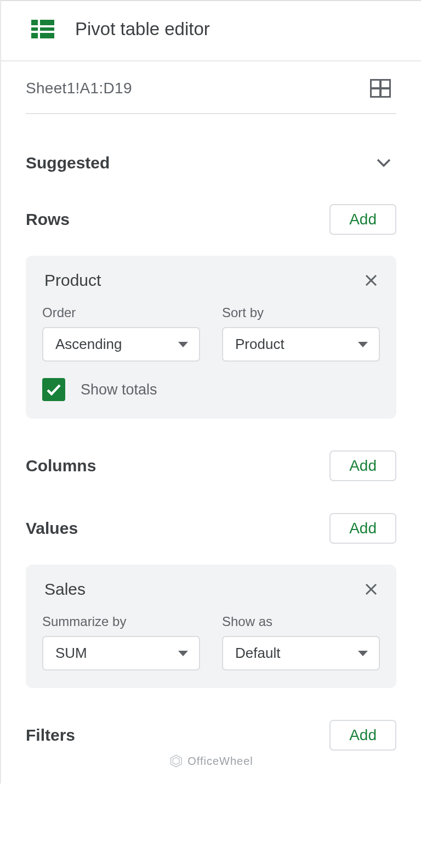  I want to click on order-select: Ascending, so click(121, 345).